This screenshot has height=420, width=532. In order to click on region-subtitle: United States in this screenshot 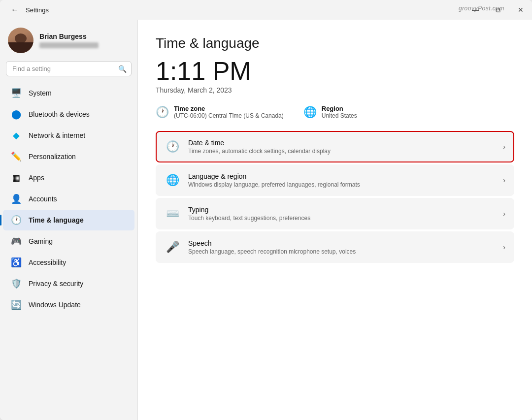, I will do `click(339, 116)`.